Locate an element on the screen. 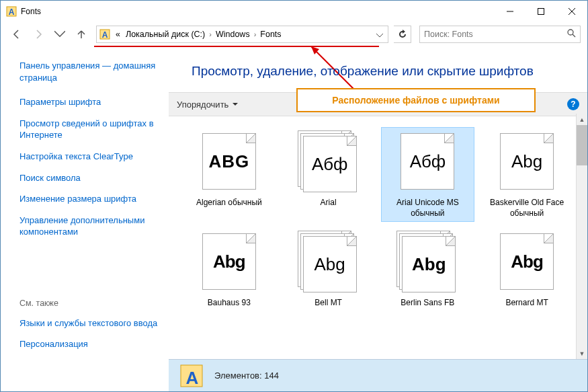 Image resolution: width=588 pixels, height=392 pixels. fonts-app-icon: A is located at coordinates (11, 11).